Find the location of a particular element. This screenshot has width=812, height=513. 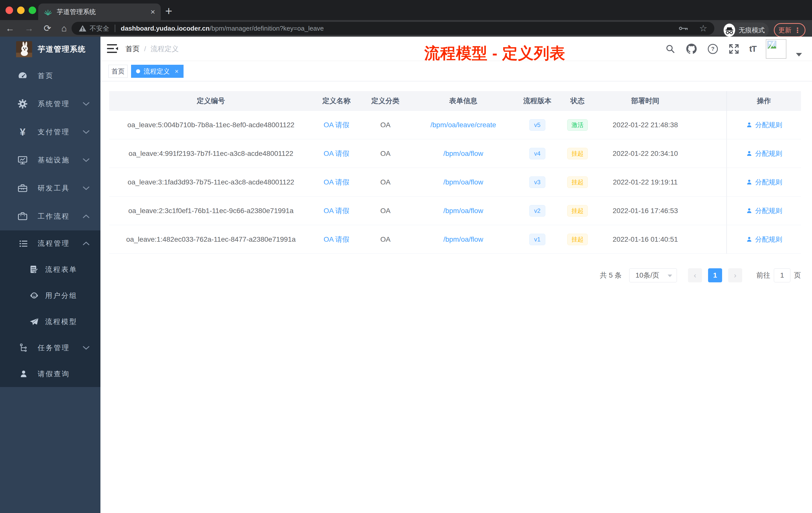

tag-current: 流程定义 × is located at coordinates (157, 71).